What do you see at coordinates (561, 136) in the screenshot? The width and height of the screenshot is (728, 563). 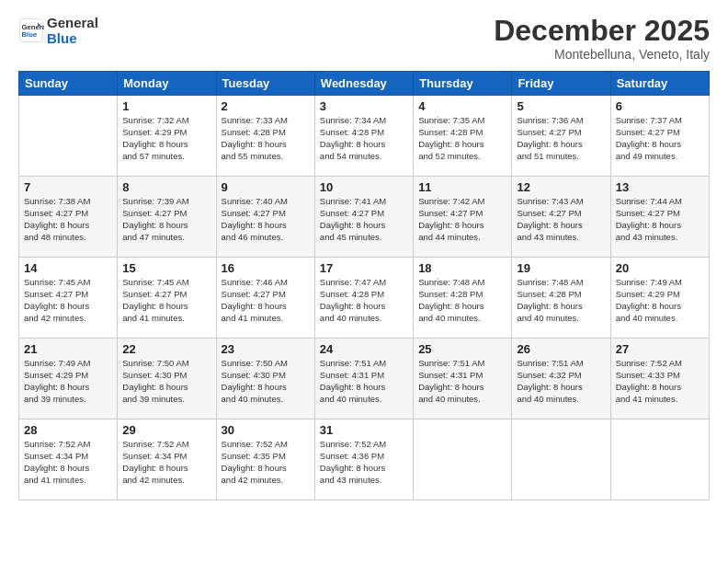 I see `calendar-cell: 5Sunrise: 7:36 AMSunset: 4:27 PMDaylight…` at bounding box center [561, 136].